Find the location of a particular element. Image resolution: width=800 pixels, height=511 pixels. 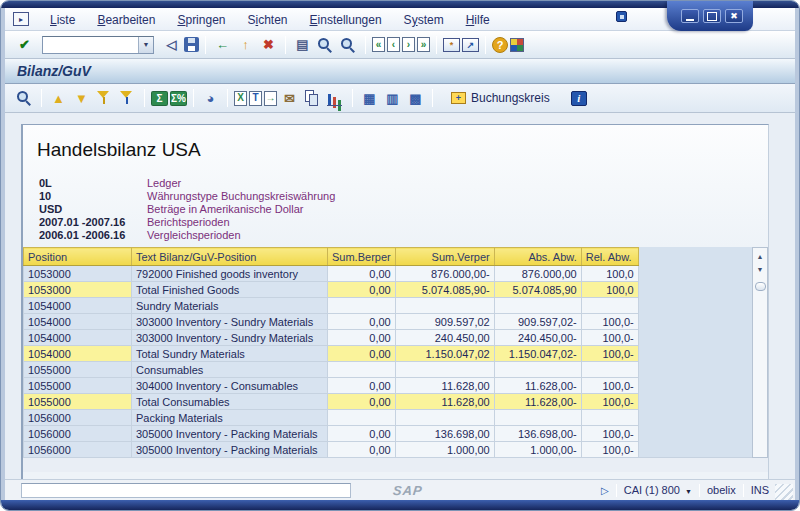

table-row: 1053000Total Finished Goods0,005.074.085… is located at coordinates (332, 290).